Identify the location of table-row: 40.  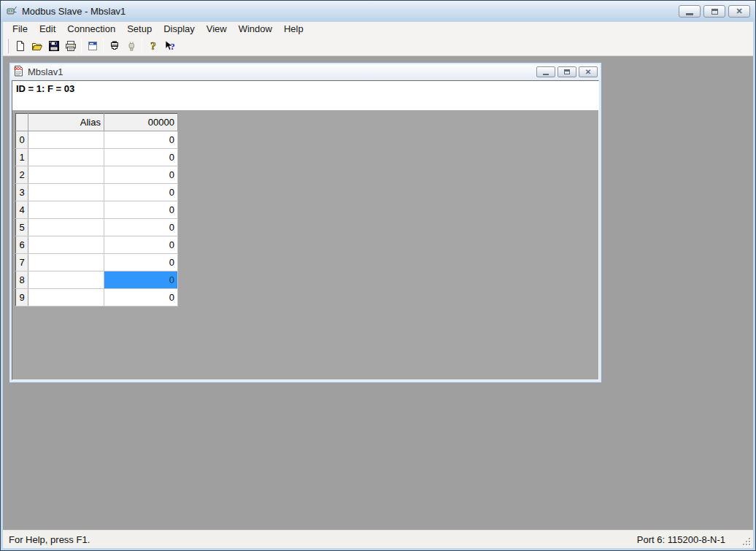
(97, 210).